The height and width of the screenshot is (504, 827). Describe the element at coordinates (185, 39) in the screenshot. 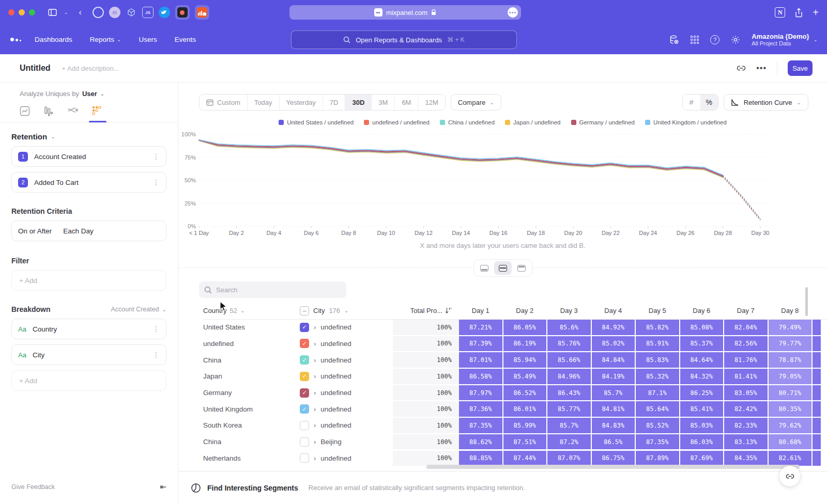

I see `nav-item-events: Events` at that location.